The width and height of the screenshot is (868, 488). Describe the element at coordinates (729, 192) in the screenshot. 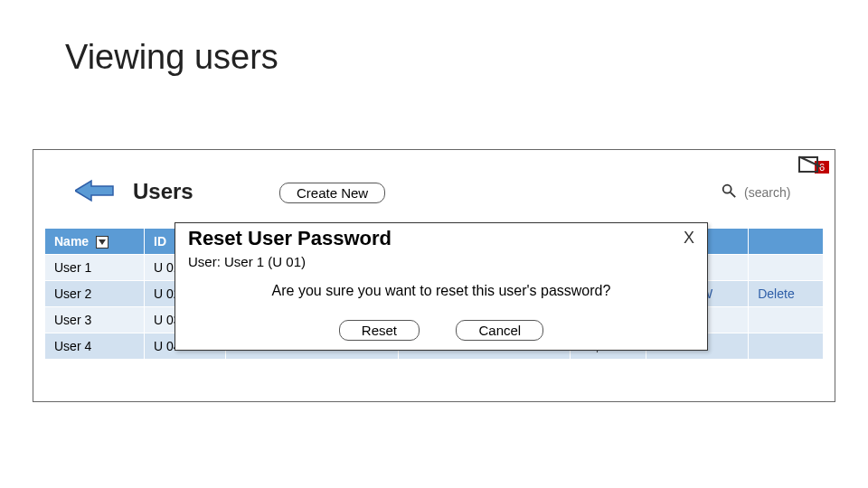

I see `search-icon` at that location.